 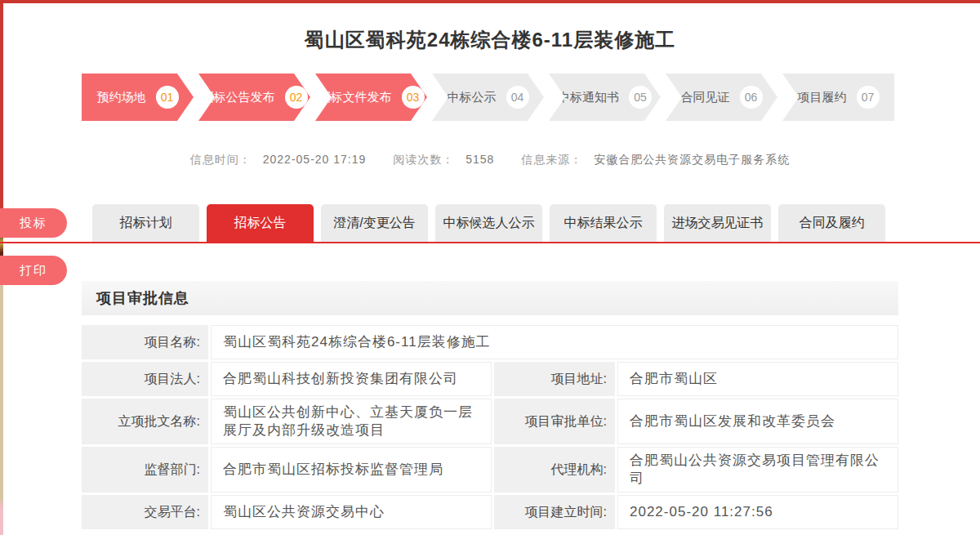 What do you see at coordinates (692, 159) in the screenshot?
I see `info-source-value: 安徽合肥公共资源交易电子服务系统` at bounding box center [692, 159].